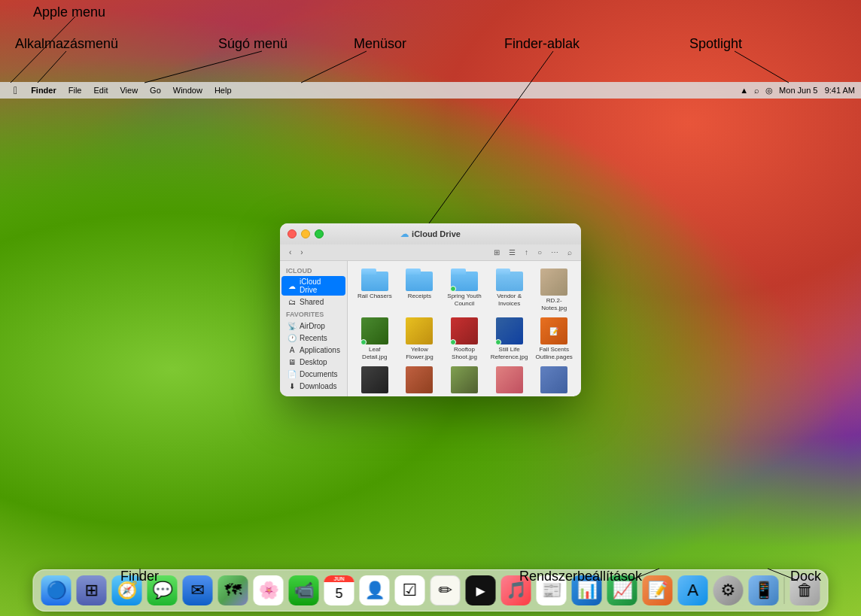  Describe the element at coordinates (319, 234) in the screenshot. I see `window-maximize-button` at that location.